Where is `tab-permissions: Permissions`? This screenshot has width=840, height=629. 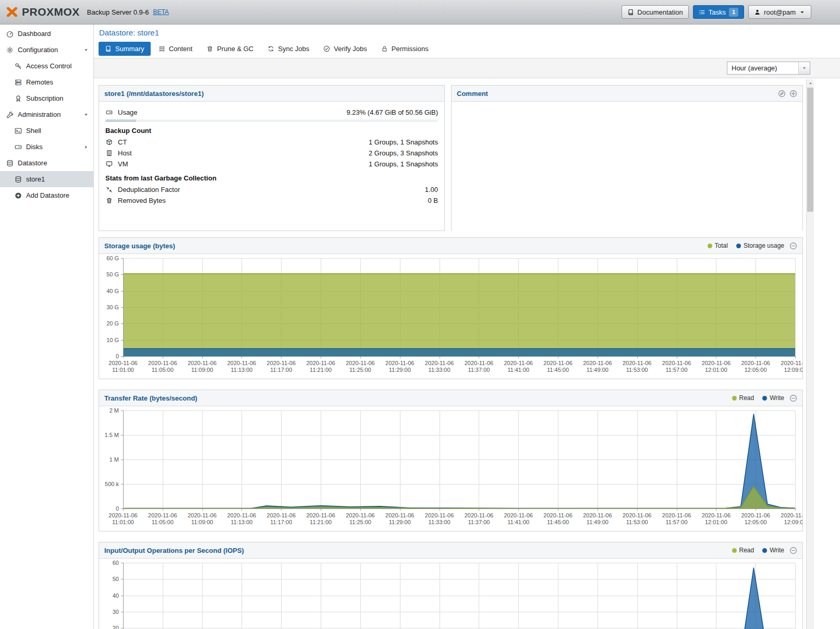 tab-permissions: Permissions is located at coordinates (405, 49).